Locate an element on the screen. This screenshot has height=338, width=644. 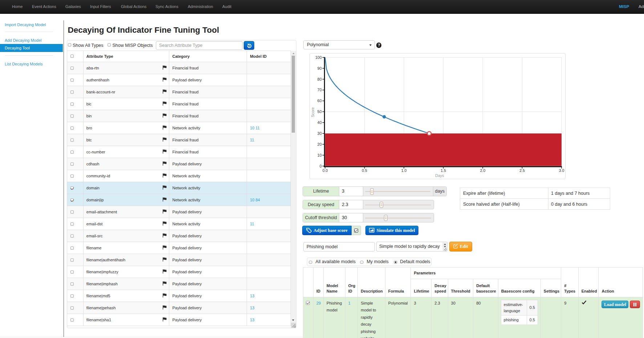
svg-text: 40 is located at coordinates (320, 122).